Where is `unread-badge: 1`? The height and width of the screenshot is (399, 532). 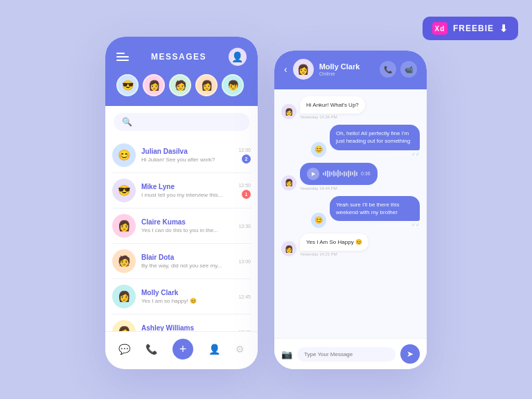 unread-badge: 1 is located at coordinates (247, 194).